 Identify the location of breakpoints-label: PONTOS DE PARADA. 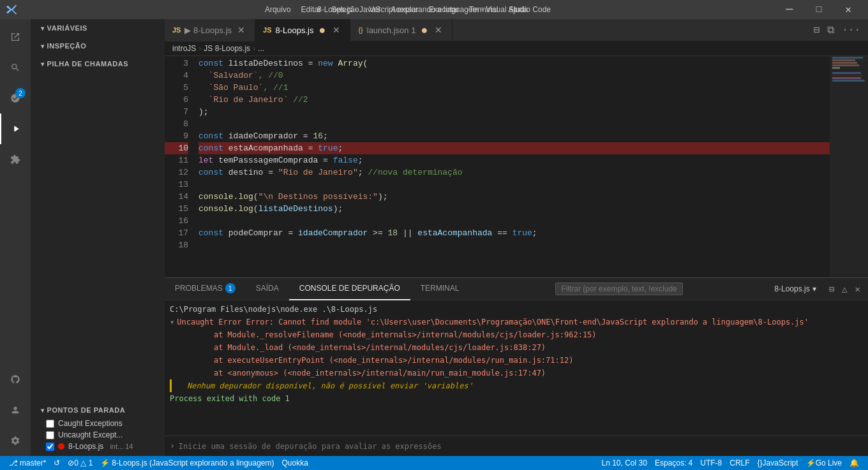
(87, 410).